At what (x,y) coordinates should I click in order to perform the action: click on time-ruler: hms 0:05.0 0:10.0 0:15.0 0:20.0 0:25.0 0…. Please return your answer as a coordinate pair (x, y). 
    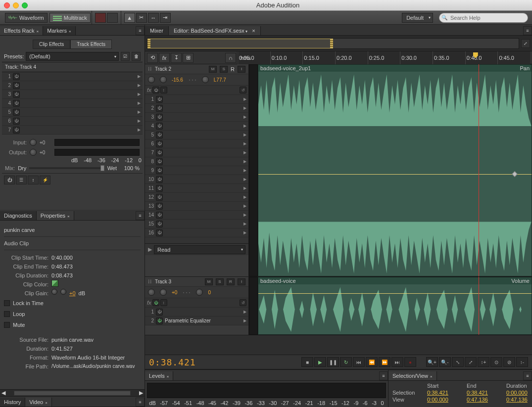
    Looking at the image, I should click on (384, 58).